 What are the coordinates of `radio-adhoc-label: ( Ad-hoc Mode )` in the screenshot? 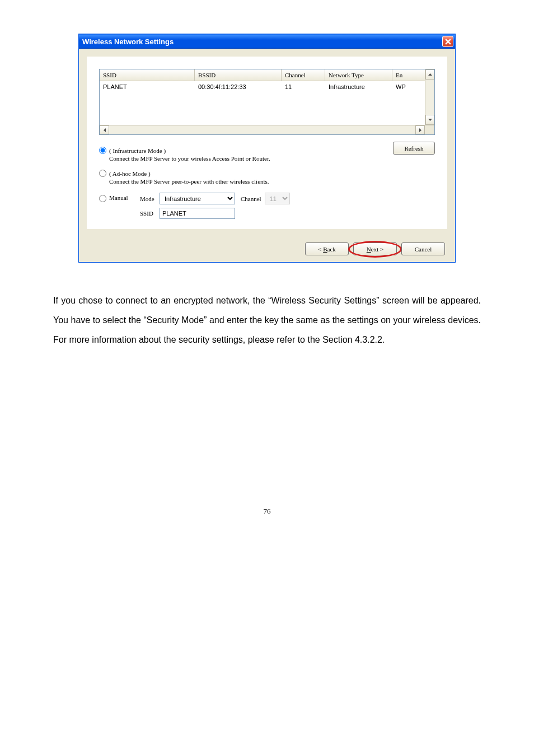 It's located at (130, 174).